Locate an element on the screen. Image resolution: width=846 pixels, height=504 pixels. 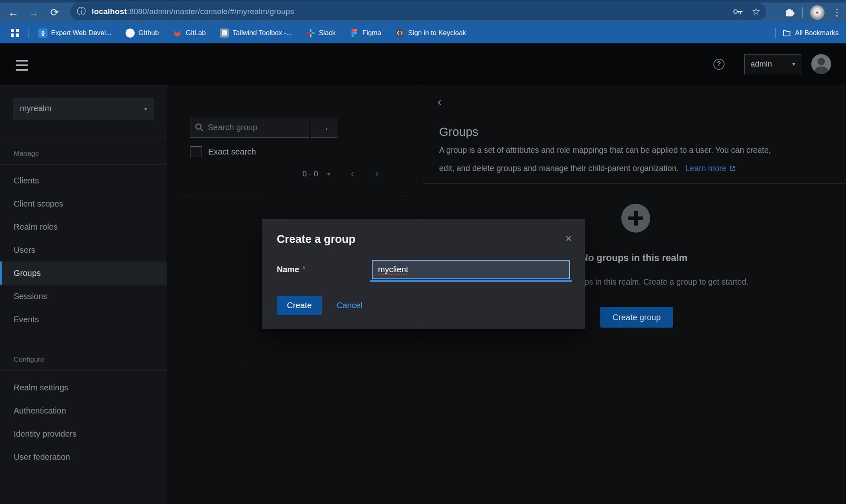
bookmark-keycloak-signin: Sign in to Keycloak is located at coordinates (430, 33).